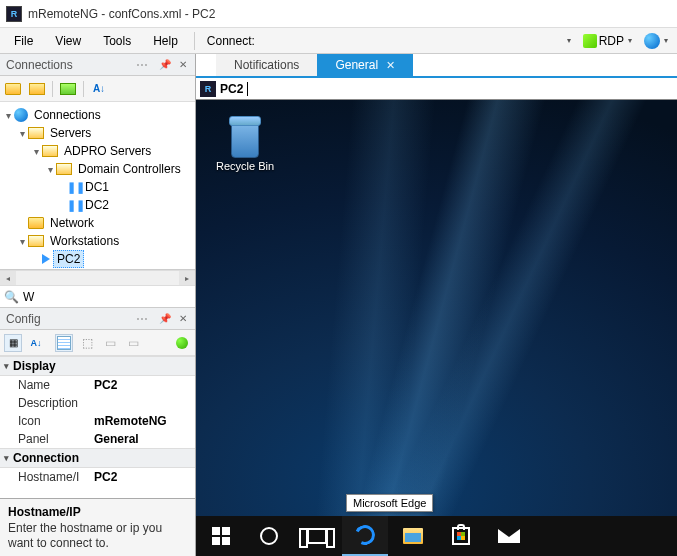  Describe the element at coordinates (98, 115) in the screenshot. I see `tree-root: ▾ Connections` at that location.